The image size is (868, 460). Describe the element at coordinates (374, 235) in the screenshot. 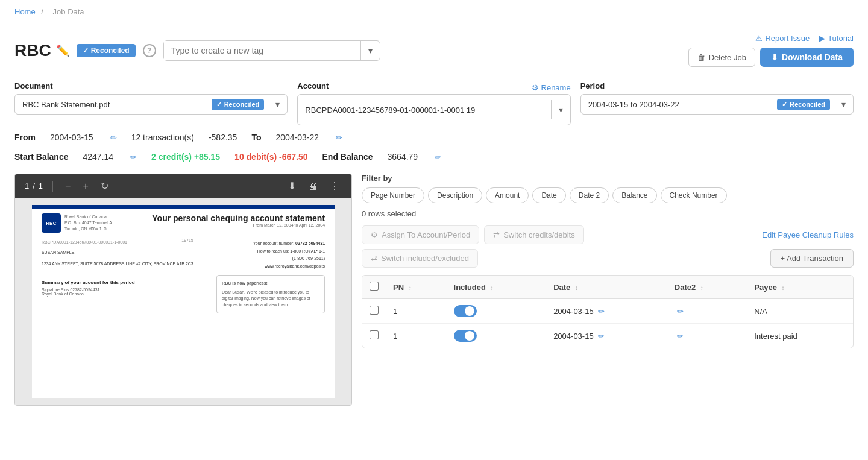

I see `gear-action-icon: ⚙` at that location.